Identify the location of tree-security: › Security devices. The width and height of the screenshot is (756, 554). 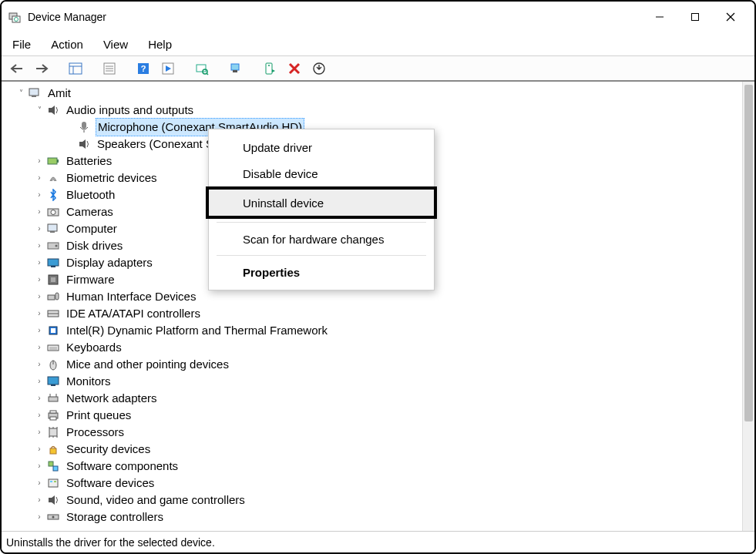
(373, 449).